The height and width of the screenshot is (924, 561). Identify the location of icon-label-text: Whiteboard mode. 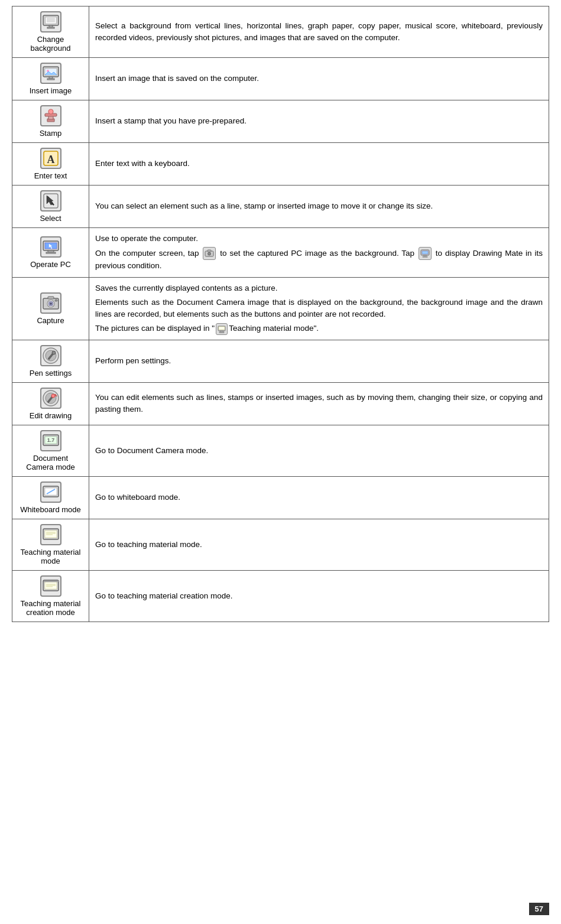
(51, 509).